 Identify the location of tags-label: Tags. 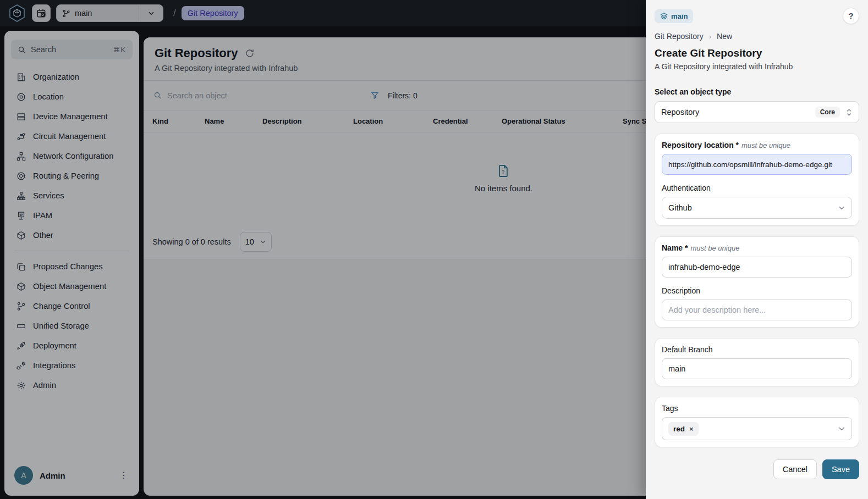
(757, 408).